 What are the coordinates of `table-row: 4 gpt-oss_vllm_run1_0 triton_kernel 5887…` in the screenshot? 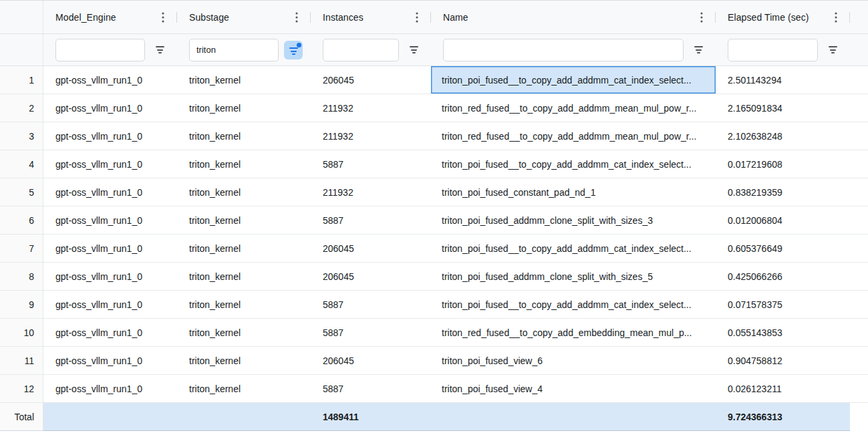 It's located at (434, 164).